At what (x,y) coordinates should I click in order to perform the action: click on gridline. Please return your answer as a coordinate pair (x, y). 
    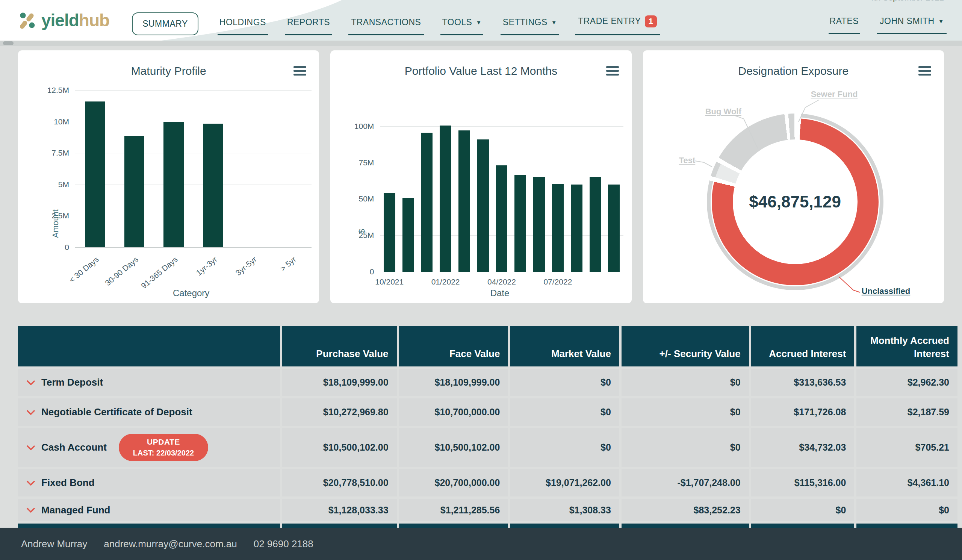
    Looking at the image, I should click on (502, 272).